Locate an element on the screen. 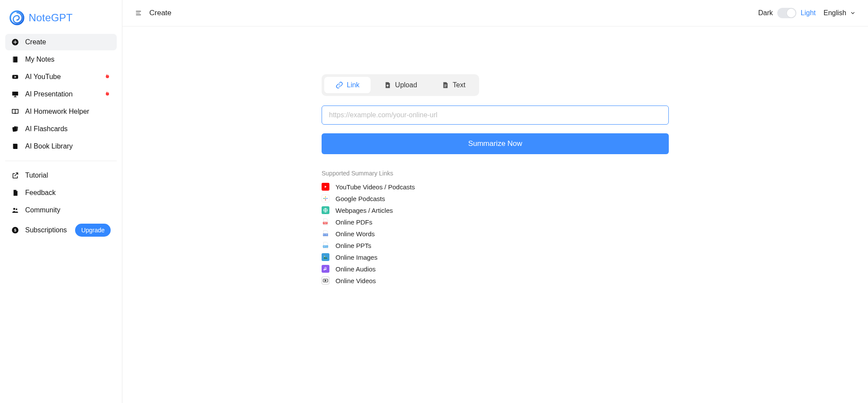 The width and height of the screenshot is (868, 403). supported-item-label: Online PDFs is located at coordinates (354, 222).